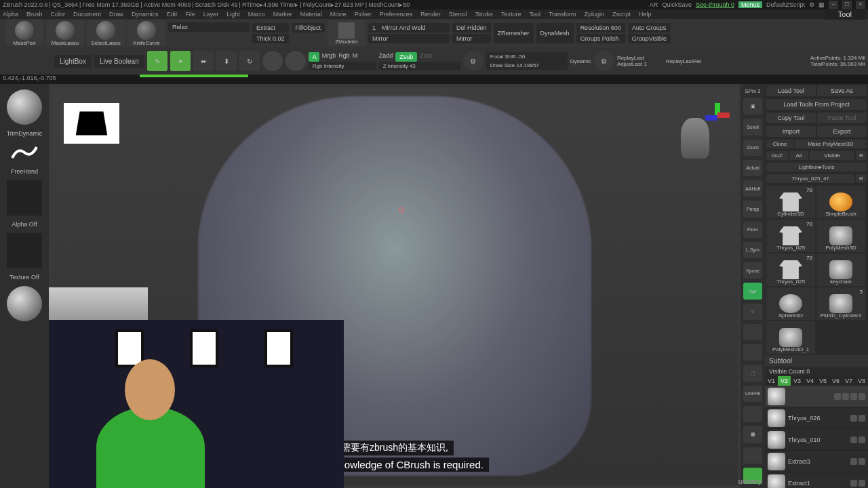  Describe the element at coordinates (753, 394) in the screenshot. I see `rotate-nav-button: LineFill` at that location.